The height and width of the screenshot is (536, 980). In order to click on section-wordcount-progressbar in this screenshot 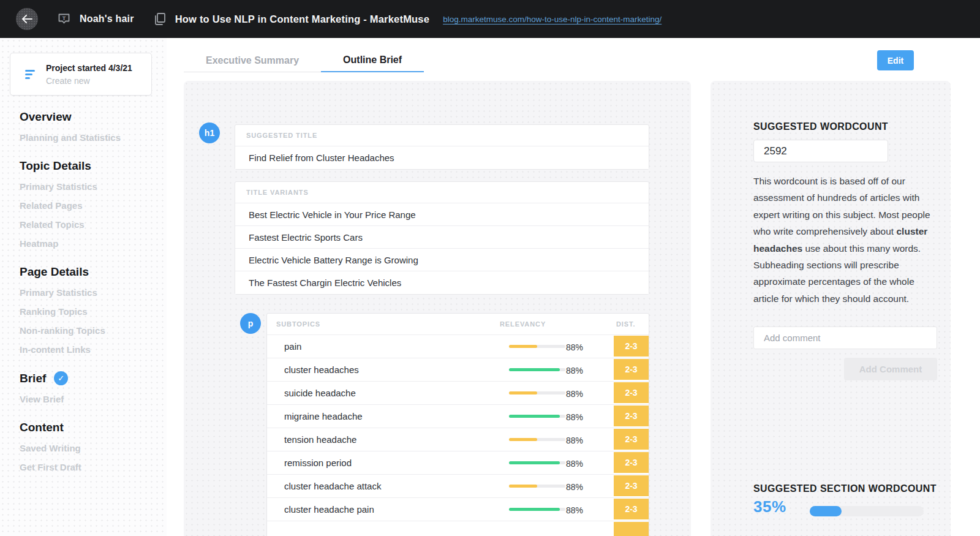, I will do `click(867, 511)`.